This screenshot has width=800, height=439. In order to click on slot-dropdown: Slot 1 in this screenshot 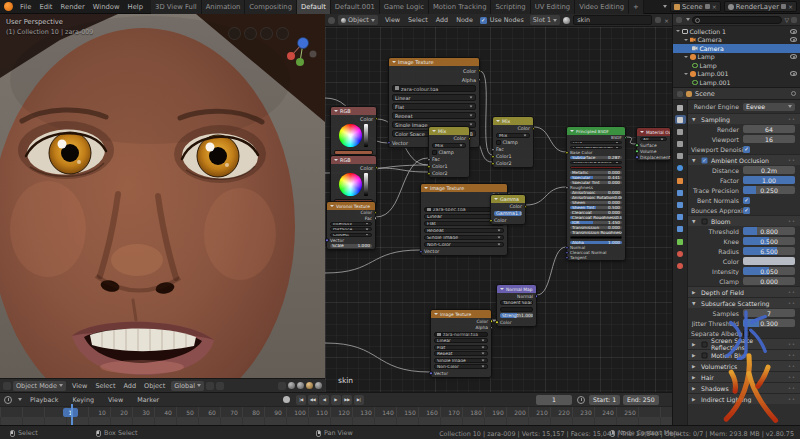, I will do `click(545, 20)`.